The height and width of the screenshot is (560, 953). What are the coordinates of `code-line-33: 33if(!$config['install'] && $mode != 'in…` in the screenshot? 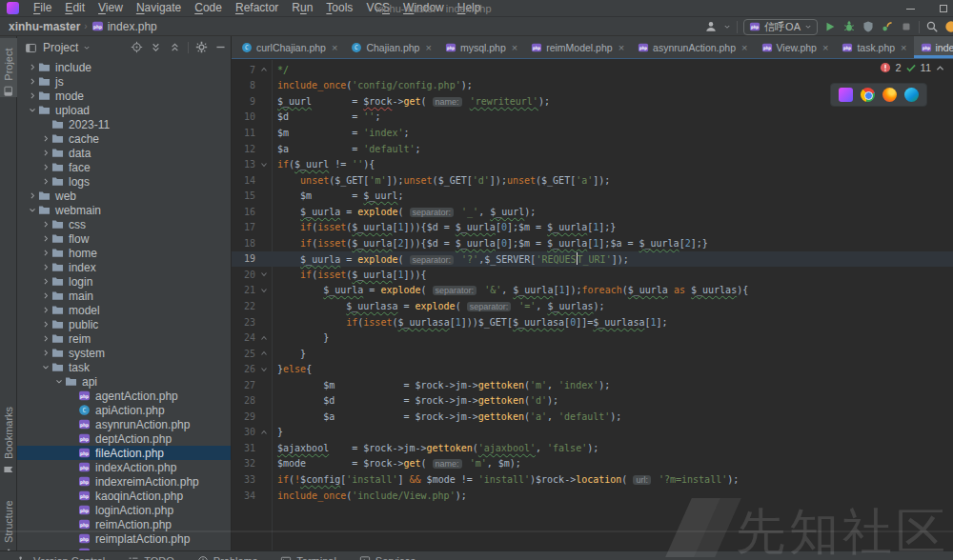 It's located at (593, 480).